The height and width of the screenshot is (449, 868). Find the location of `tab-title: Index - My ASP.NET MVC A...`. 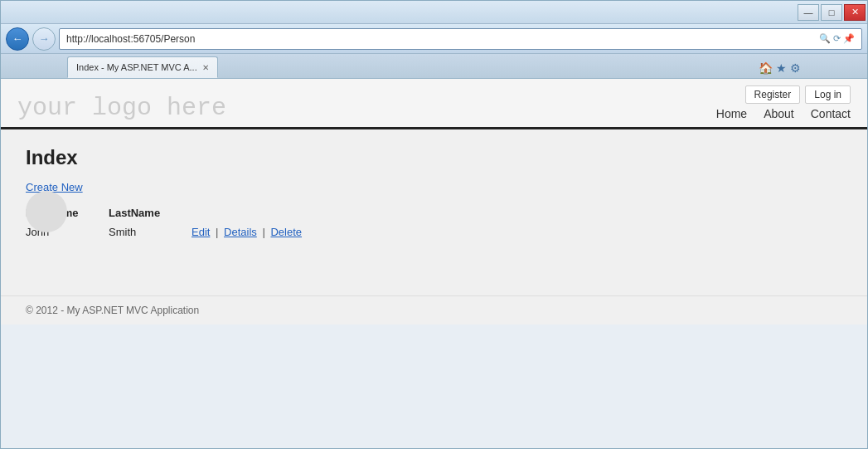

tab-title: Index - My ASP.NET MVC A... is located at coordinates (137, 67).